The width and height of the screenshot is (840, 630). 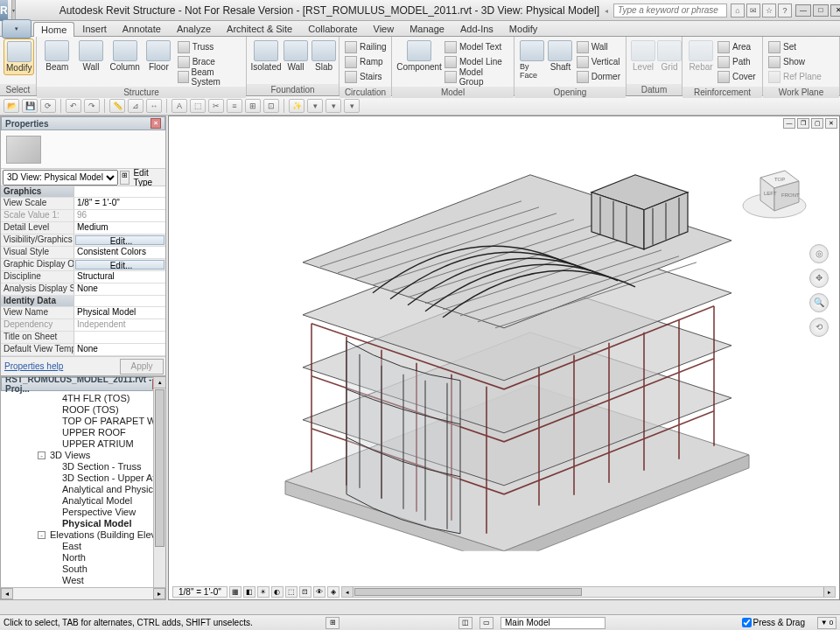 I want to click on tree-item: East, so click(x=83, y=546).